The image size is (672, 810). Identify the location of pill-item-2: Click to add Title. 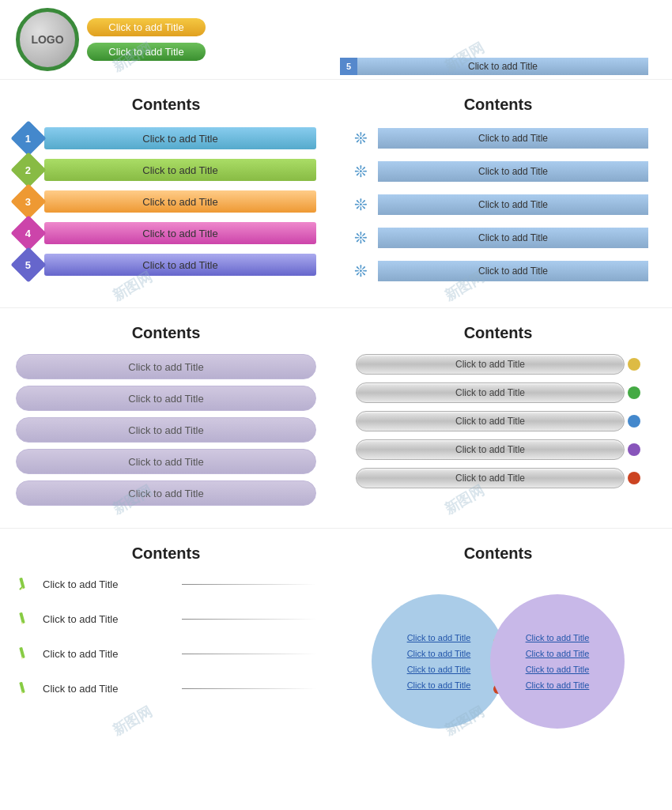
(166, 398).